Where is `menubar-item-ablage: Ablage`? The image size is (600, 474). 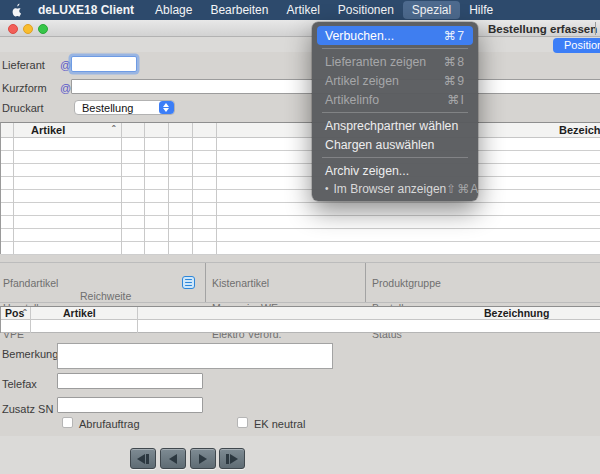
menubar-item-ablage: Ablage is located at coordinates (174, 10).